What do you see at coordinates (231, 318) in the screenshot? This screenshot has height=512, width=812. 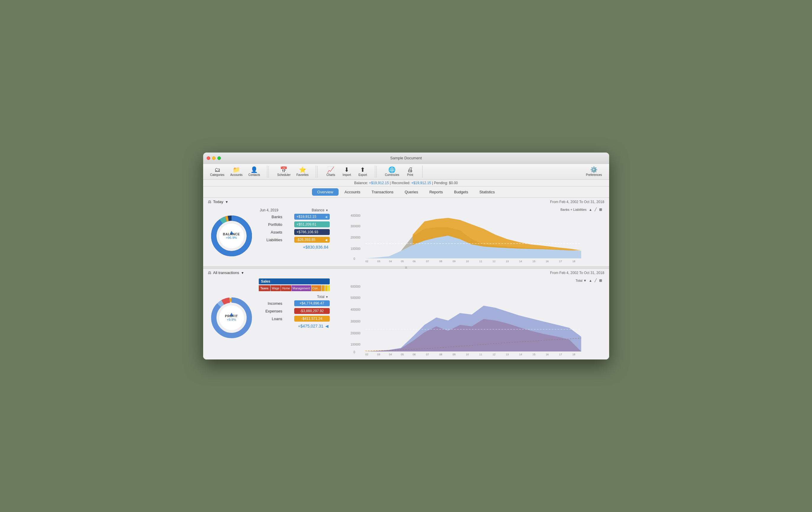 I see `profit-donut: PROFIT +9.9%` at bounding box center [231, 318].